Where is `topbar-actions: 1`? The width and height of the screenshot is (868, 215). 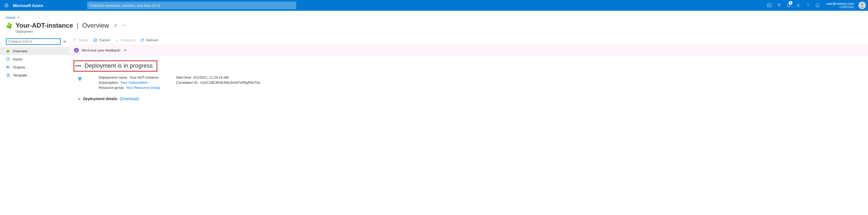 topbar-actions: 1 is located at coordinates (795, 5).